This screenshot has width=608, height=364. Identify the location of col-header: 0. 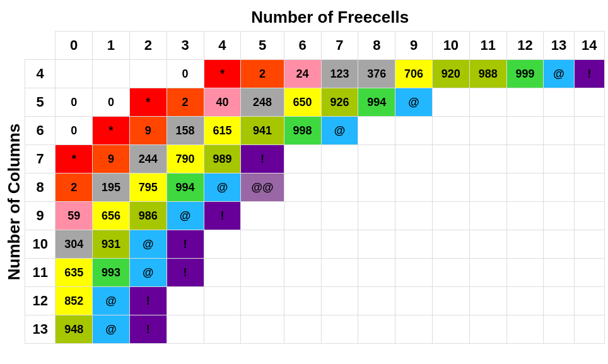
(74, 45).